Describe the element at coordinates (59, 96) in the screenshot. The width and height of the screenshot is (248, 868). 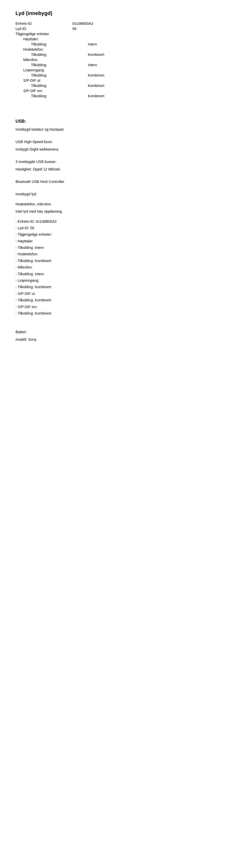
I see `tilkobling-label-6: Tilkobling:` at that location.